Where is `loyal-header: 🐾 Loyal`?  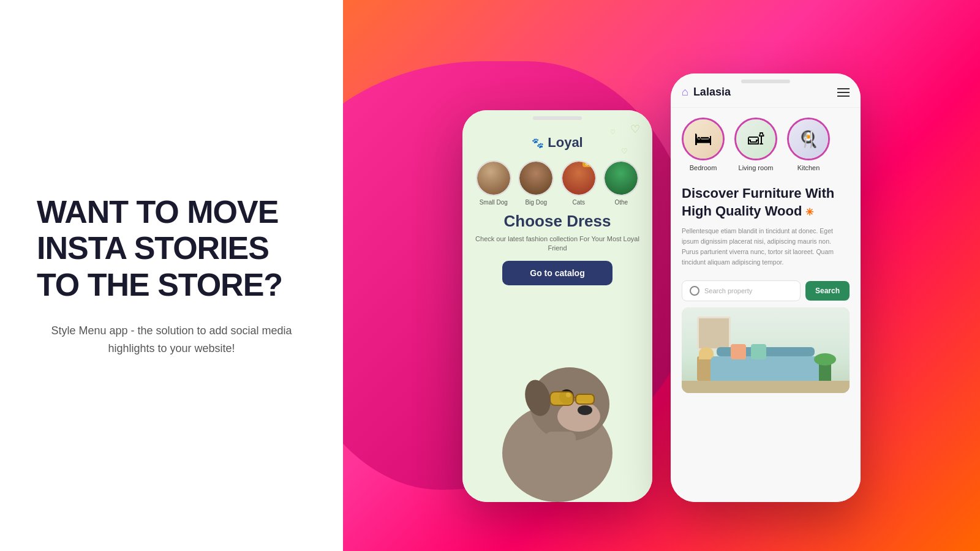 loyal-header: 🐾 Loyal is located at coordinates (557, 140).